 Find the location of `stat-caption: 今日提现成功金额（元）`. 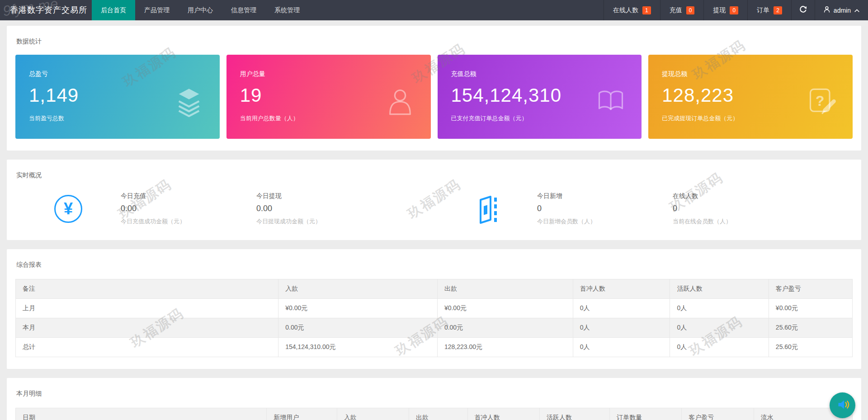

stat-caption: 今日提现成功金额（元） is located at coordinates (365, 222).